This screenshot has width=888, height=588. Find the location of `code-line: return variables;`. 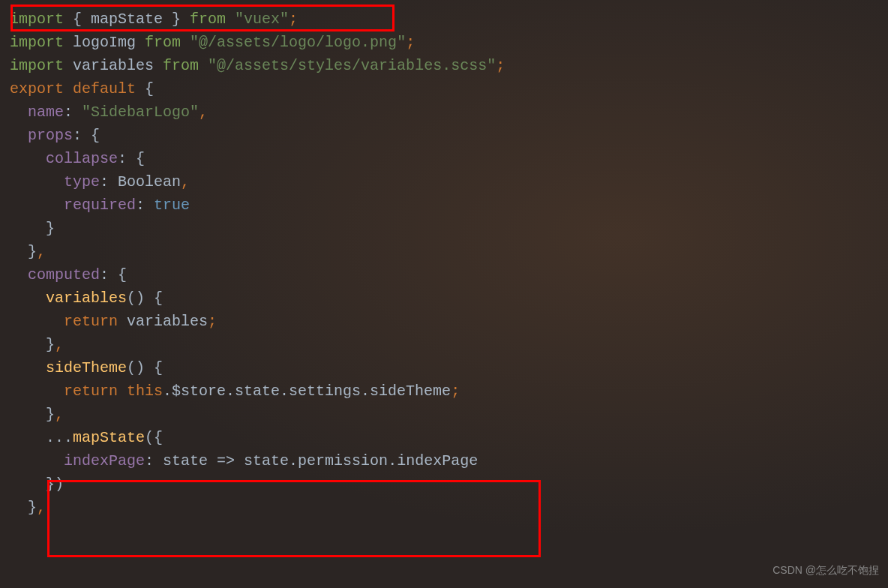

code-line: return variables; is located at coordinates (444, 321).